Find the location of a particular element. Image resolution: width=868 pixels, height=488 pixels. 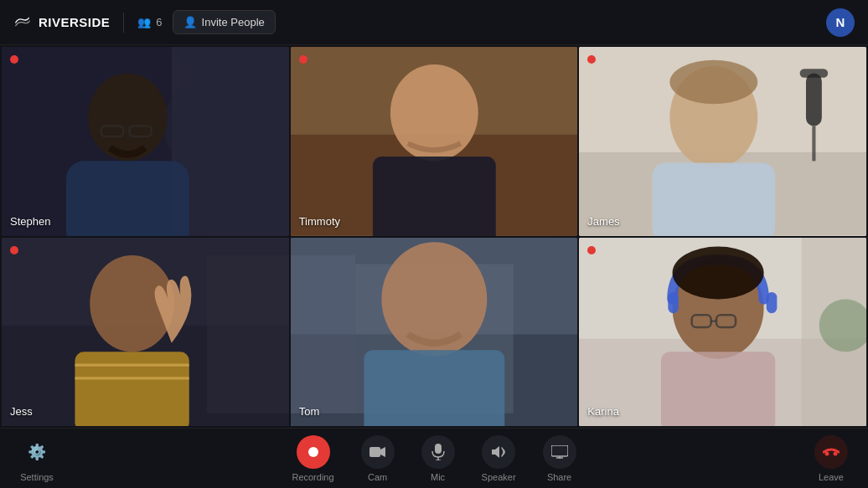

video-cell-timmoty: Timmoty is located at coordinates (434, 141).